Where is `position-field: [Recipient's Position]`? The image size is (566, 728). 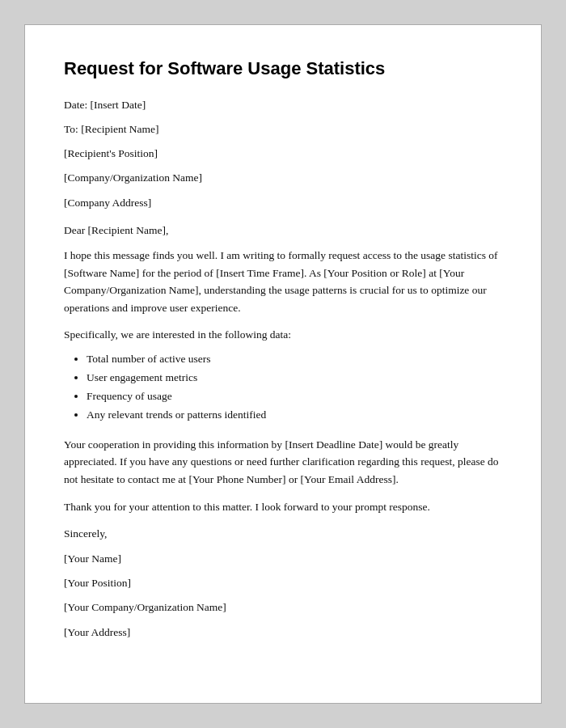
position-field: [Recipient's Position] is located at coordinates (283, 154).